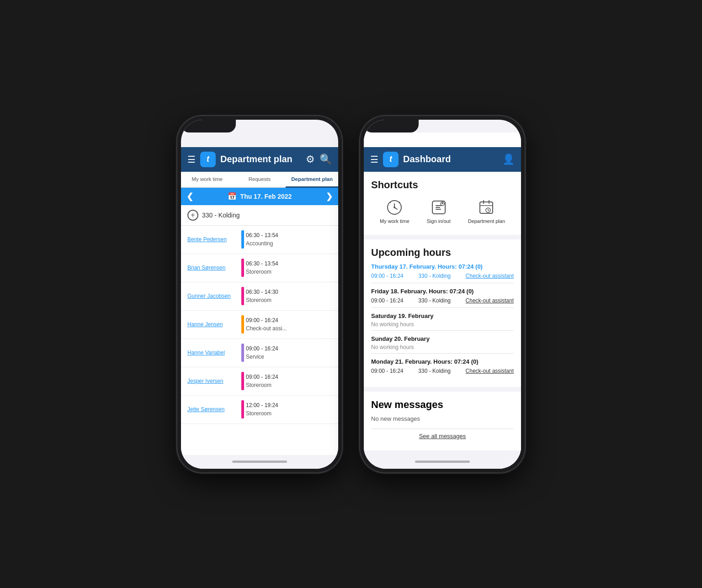  Describe the element at coordinates (442, 313) in the screenshot. I see `upcoming-section: Upcoming hours Thursday 17. February. Ho…` at that location.